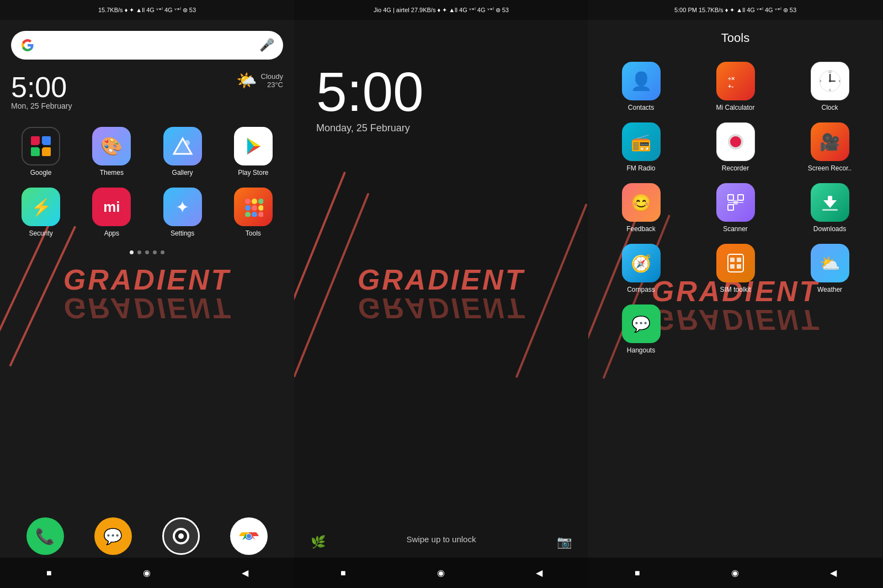  I want to click on app-playstore-label: Play Store, so click(253, 173).